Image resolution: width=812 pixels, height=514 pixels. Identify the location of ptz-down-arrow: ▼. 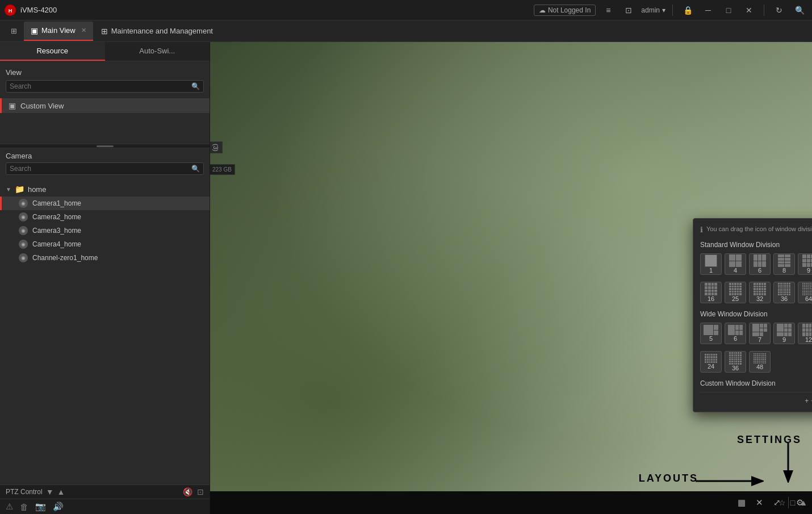
(50, 492).